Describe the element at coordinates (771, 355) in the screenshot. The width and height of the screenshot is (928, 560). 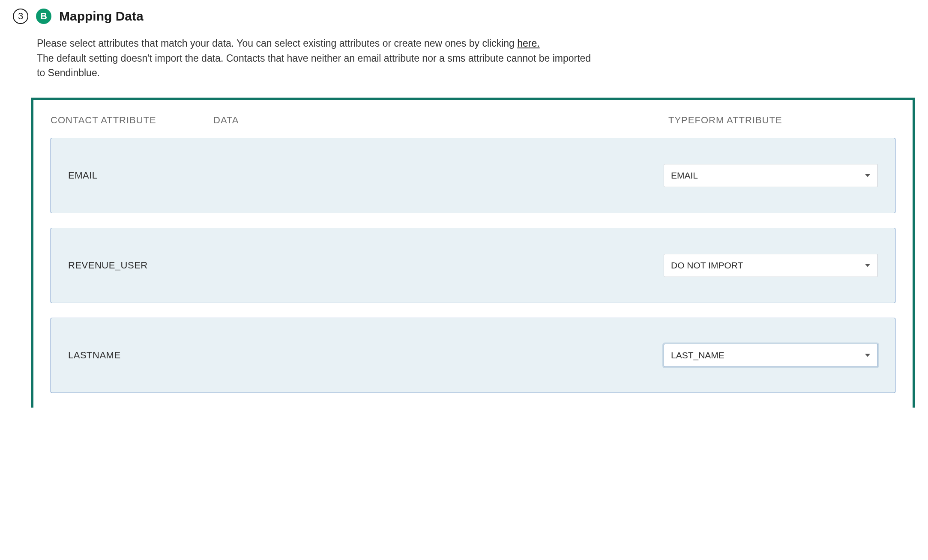
I see `typeform-select-wrap: LAST_NAME` at that location.